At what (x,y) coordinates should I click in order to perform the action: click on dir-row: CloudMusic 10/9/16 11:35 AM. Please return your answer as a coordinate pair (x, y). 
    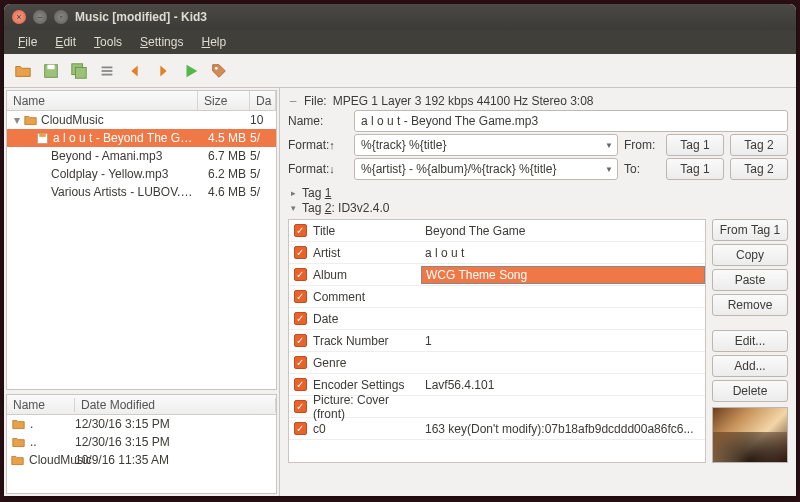
    Looking at the image, I should click on (142, 460).